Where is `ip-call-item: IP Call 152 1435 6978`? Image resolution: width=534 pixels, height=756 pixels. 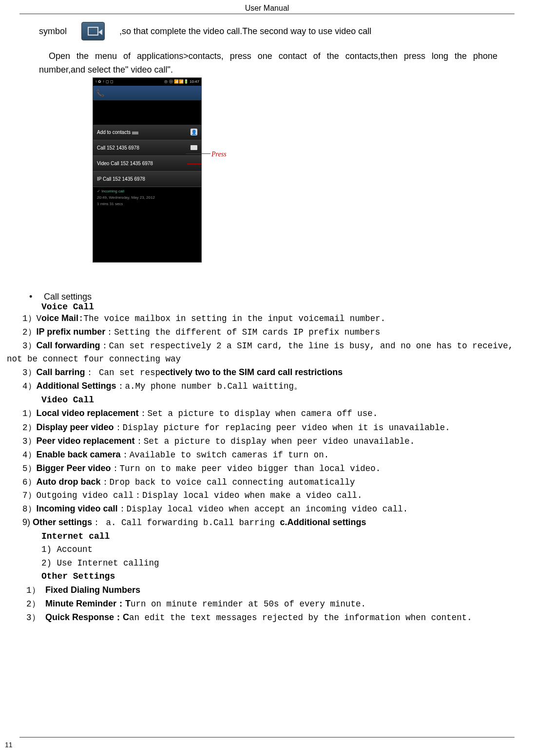
ip-call-item: IP Call 152 1435 6978 is located at coordinates (147, 179).